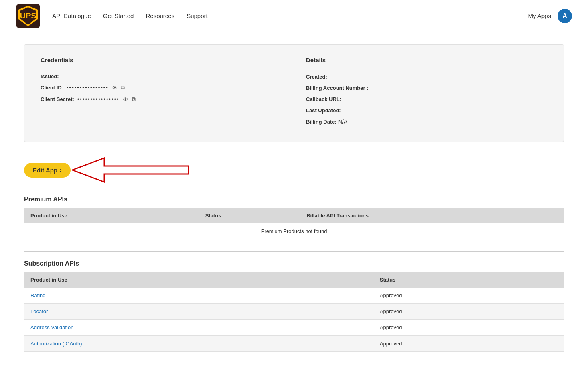 The image size is (588, 373). What do you see at coordinates (427, 99) in the screenshot?
I see `callback-url-row: Callback URL:` at bounding box center [427, 99].